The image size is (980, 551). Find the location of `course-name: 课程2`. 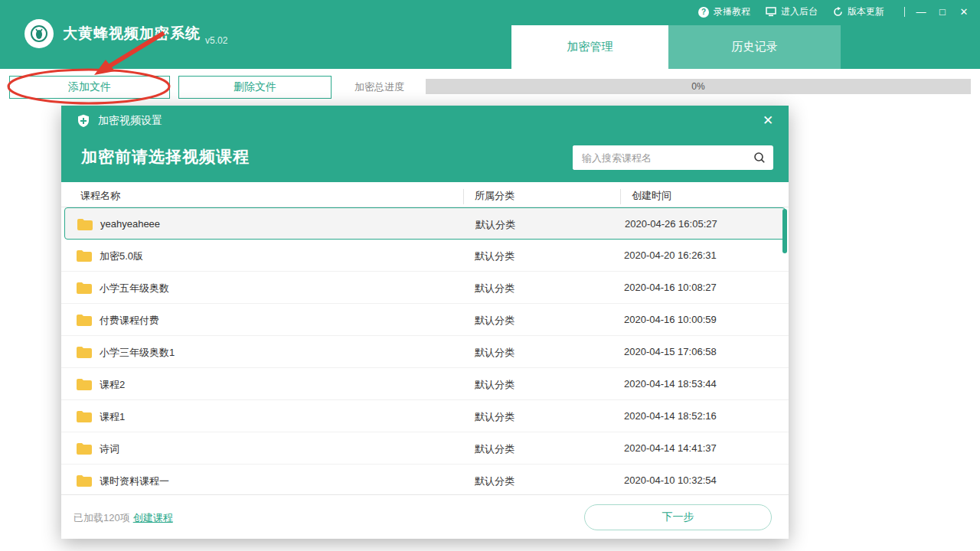

course-name: 课程2 is located at coordinates (112, 385).